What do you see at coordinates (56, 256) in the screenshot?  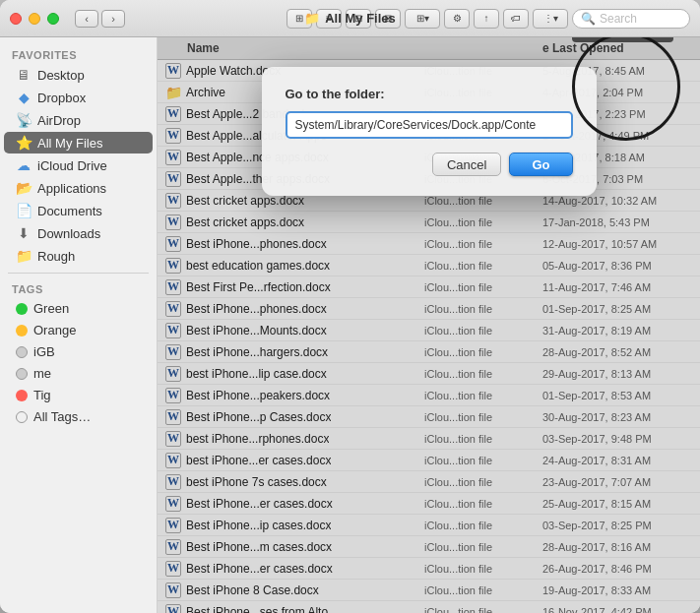 I see `sidebar-label-rough: Rough` at bounding box center [56, 256].